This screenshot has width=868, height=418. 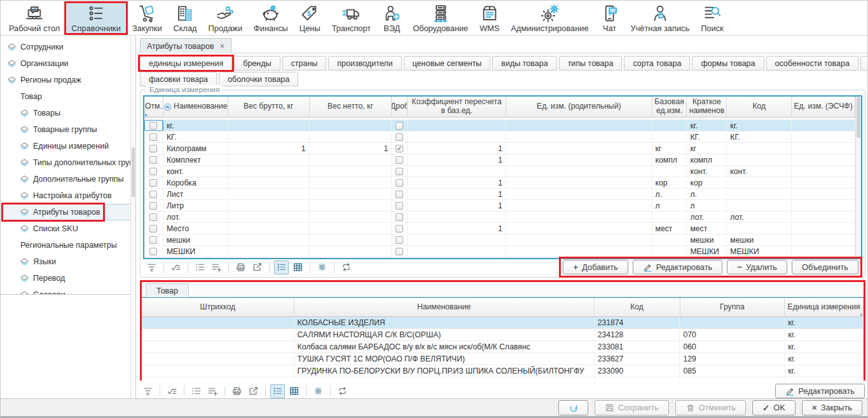 I want to click on sidebar-item-attribute-setup: Настройка атрибутов, so click(x=68, y=196).